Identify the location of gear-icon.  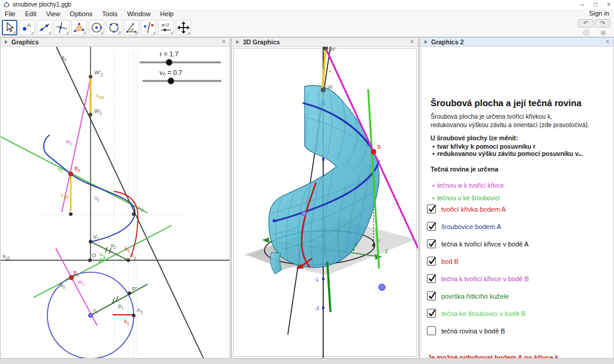
(603, 33).